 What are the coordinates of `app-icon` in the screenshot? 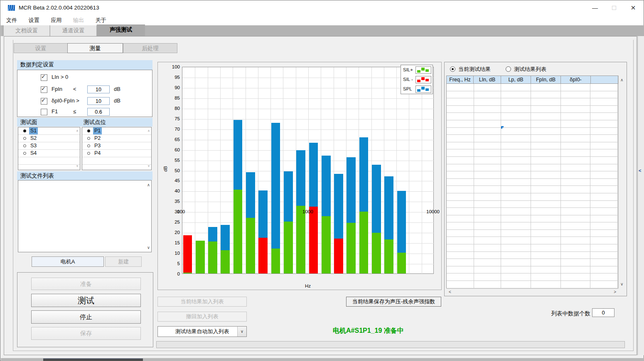 It's located at (12, 8).